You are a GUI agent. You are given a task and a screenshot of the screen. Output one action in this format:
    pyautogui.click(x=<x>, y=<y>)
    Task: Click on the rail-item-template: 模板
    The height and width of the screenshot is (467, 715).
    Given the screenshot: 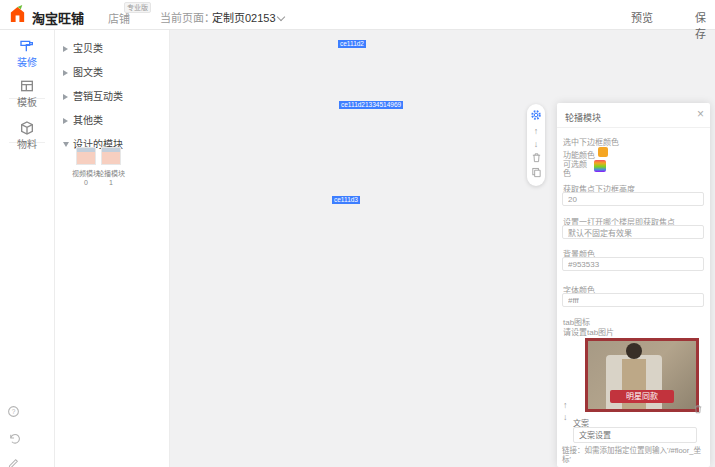 What is the action you would take?
    pyautogui.click(x=27, y=94)
    